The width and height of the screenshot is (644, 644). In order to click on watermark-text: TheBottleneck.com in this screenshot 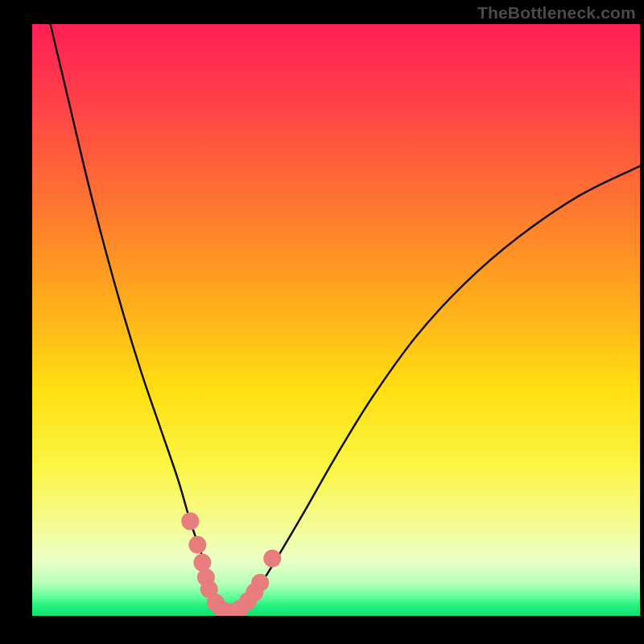, I will do `click(557, 13)`.